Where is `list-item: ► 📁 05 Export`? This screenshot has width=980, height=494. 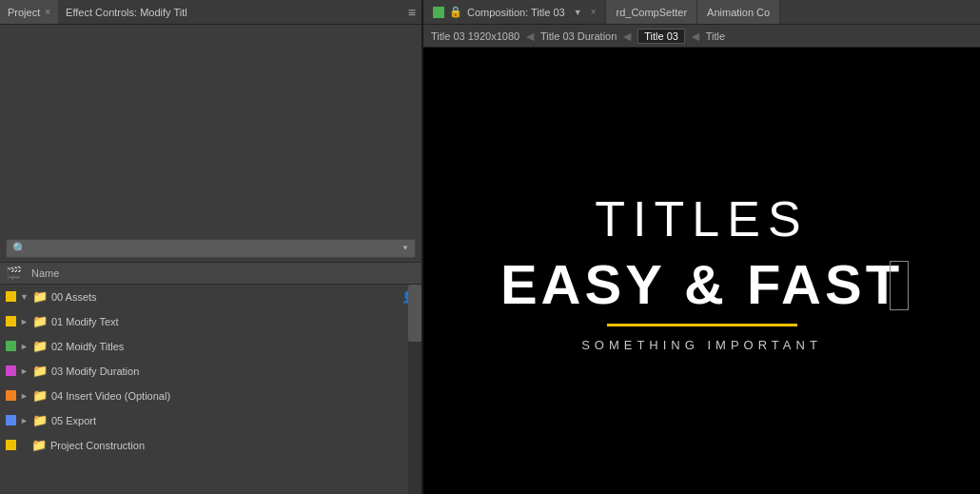
list-item: ► 📁 05 Export is located at coordinates (211, 421).